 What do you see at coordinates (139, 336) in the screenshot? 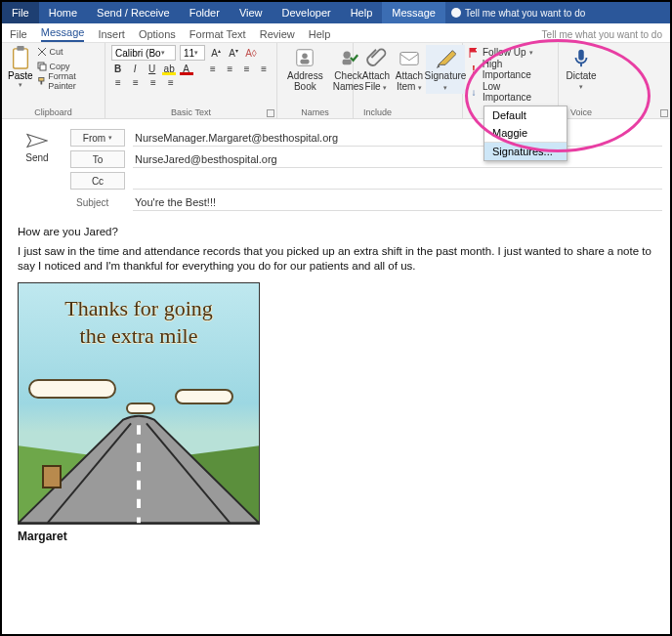
I see `image-text-line2: the extra mile` at bounding box center [139, 336].